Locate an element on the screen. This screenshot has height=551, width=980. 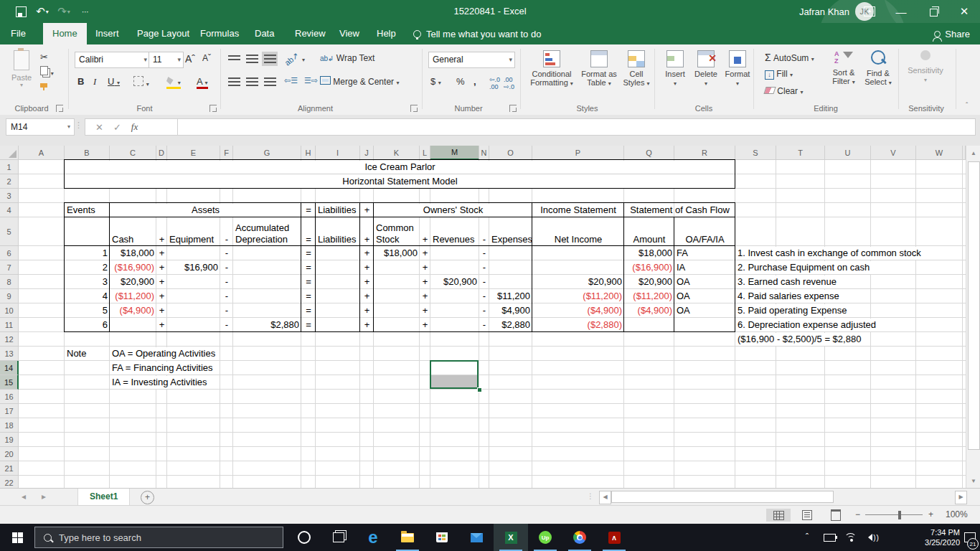
merge-center-button: Merge & Center ▾ is located at coordinates (359, 82).